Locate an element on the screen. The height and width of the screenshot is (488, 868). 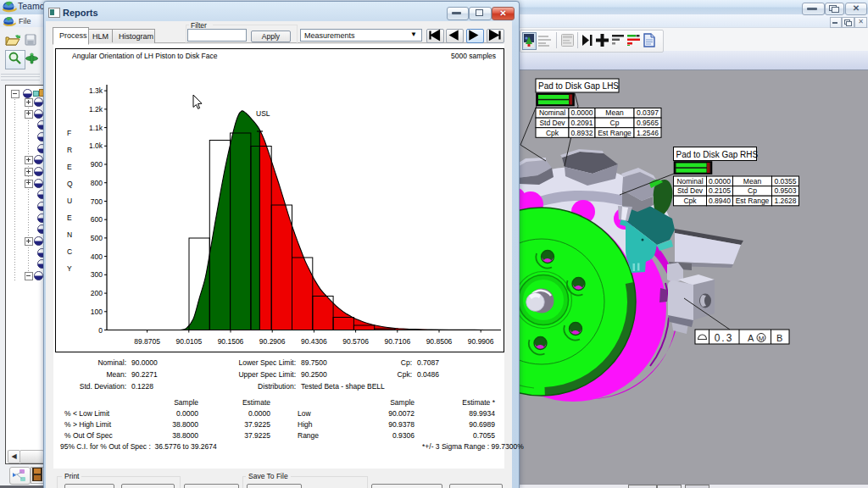
svg-text: 1.2628 is located at coordinates (786, 201).